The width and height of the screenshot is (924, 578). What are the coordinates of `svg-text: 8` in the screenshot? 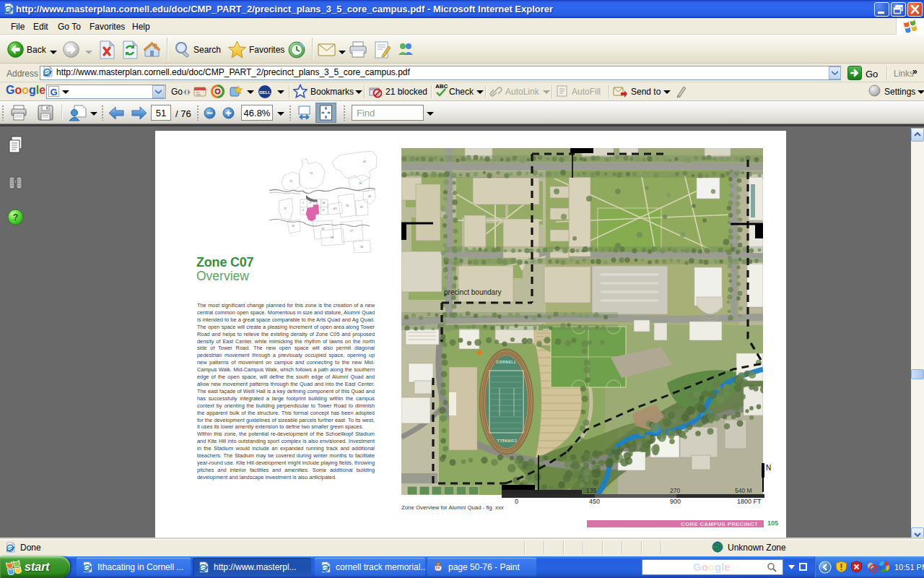 It's located at (323, 210).